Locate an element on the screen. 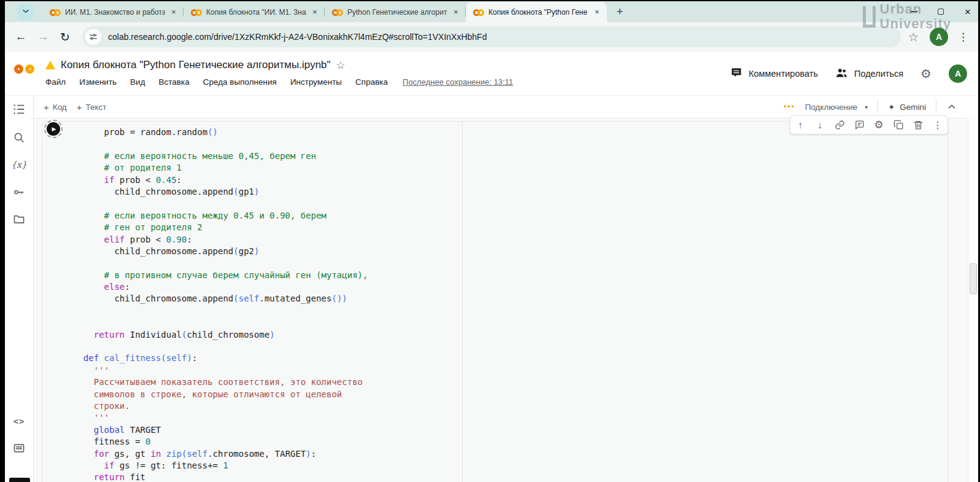 The image size is (980, 482). code-line: else: is located at coordinates (220, 287).